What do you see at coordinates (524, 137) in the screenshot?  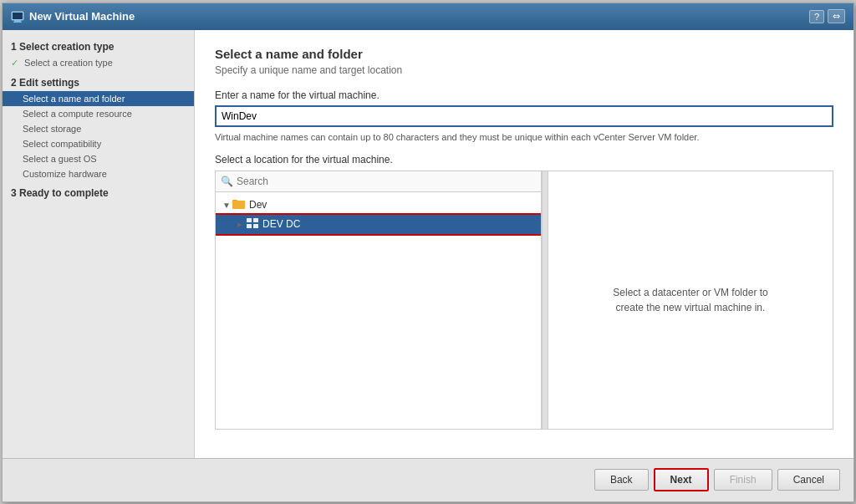 I see `name-hint: Virtual machine names can contain up to …` at bounding box center [524, 137].